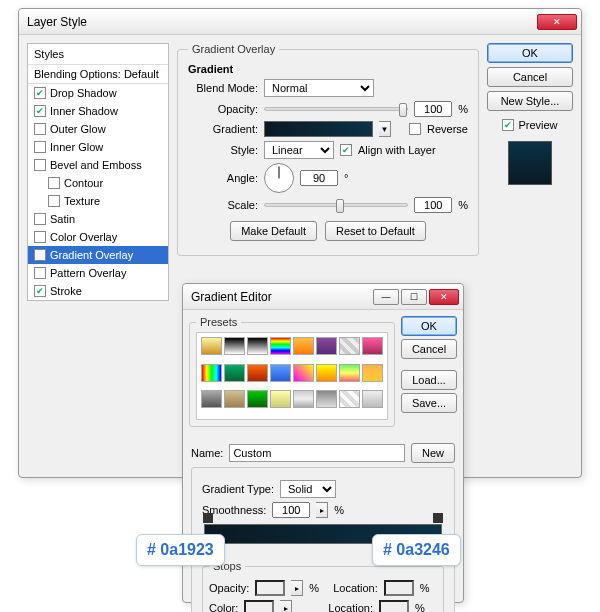  Describe the element at coordinates (98, 111) in the screenshot. I see `style-item-inner-shadow: ✔Inner Shadow` at that location.